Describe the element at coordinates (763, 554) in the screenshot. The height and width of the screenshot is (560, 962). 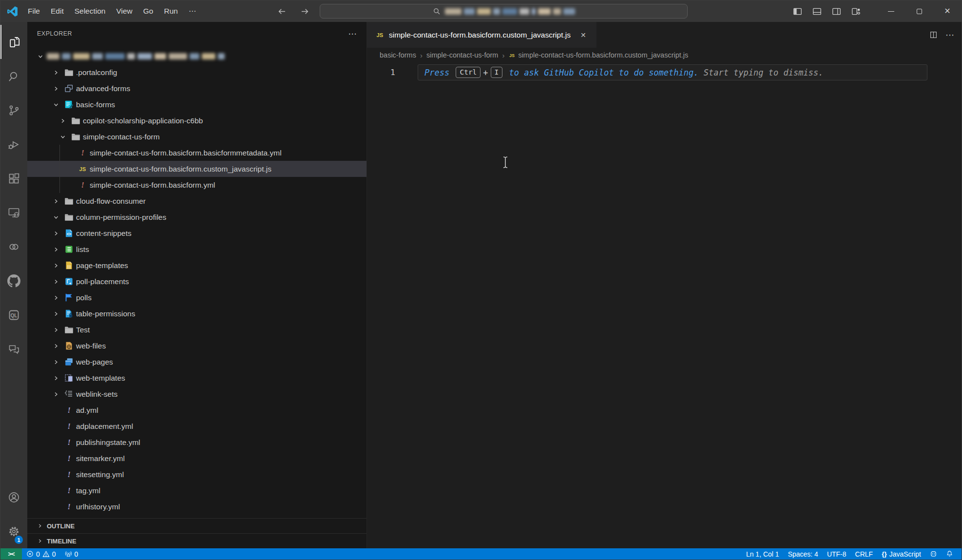
I see `status-cursor-position: Ln 1, Col 1` at that location.